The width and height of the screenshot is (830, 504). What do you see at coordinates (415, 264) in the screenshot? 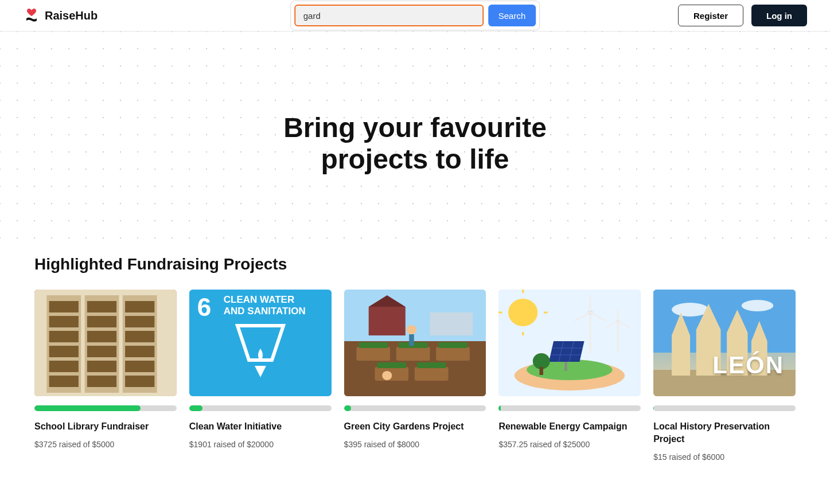
I see `section-title: Highlighted Fundraising Projects` at bounding box center [415, 264].